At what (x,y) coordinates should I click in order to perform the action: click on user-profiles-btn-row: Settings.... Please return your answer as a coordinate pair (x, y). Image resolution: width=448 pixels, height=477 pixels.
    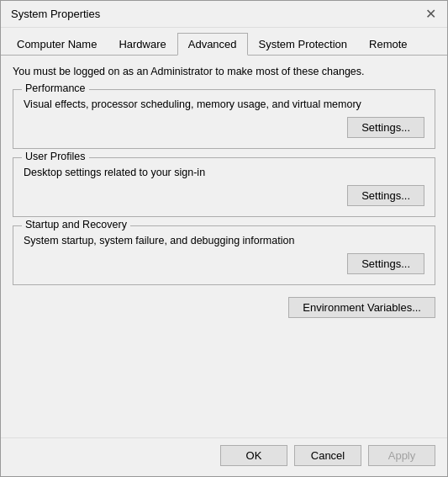
    Looking at the image, I should click on (224, 195).